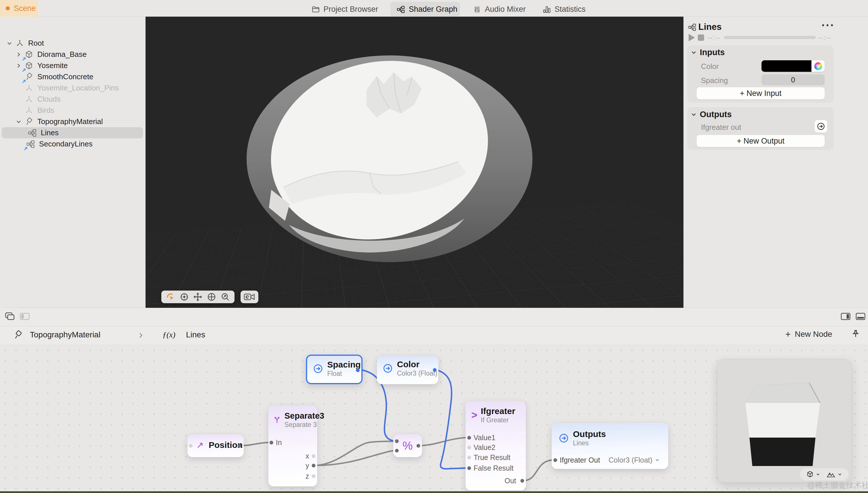  What do you see at coordinates (216, 446) in the screenshot?
I see `node-position: Position` at bounding box center [216, 446].